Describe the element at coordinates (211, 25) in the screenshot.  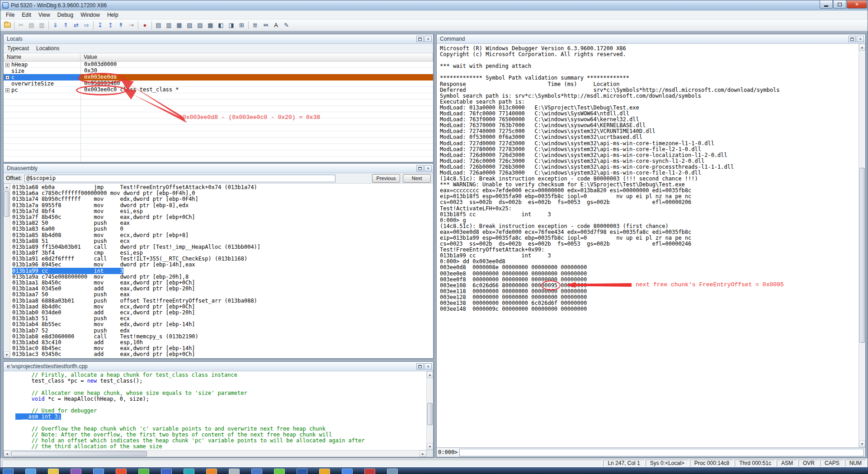
I see `toolbar-call-stack-window-button: ▩` at that location.